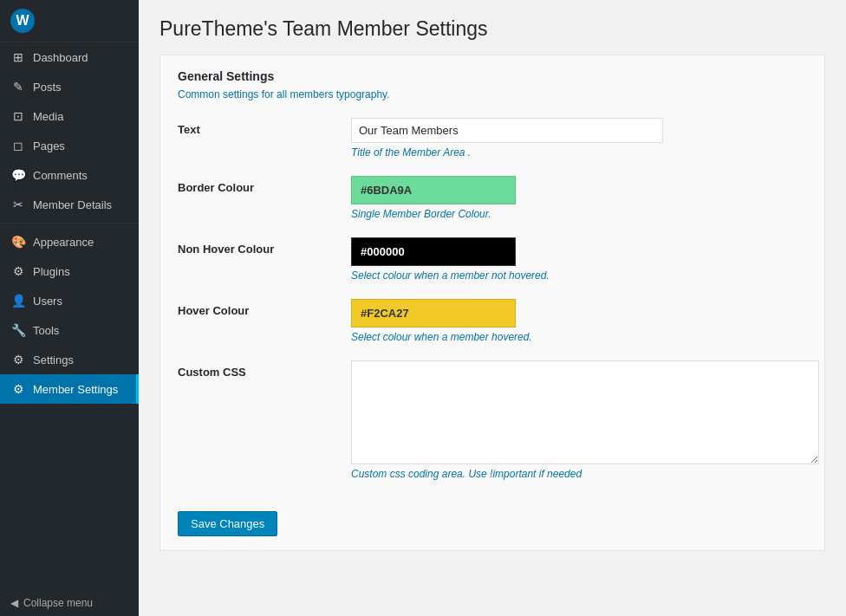 The image size is (846, 616). What do you see at coordinates (18, 389) in the screenshot?
I see `member-settings-icon: ⚙` at bounding box center [18, 389].